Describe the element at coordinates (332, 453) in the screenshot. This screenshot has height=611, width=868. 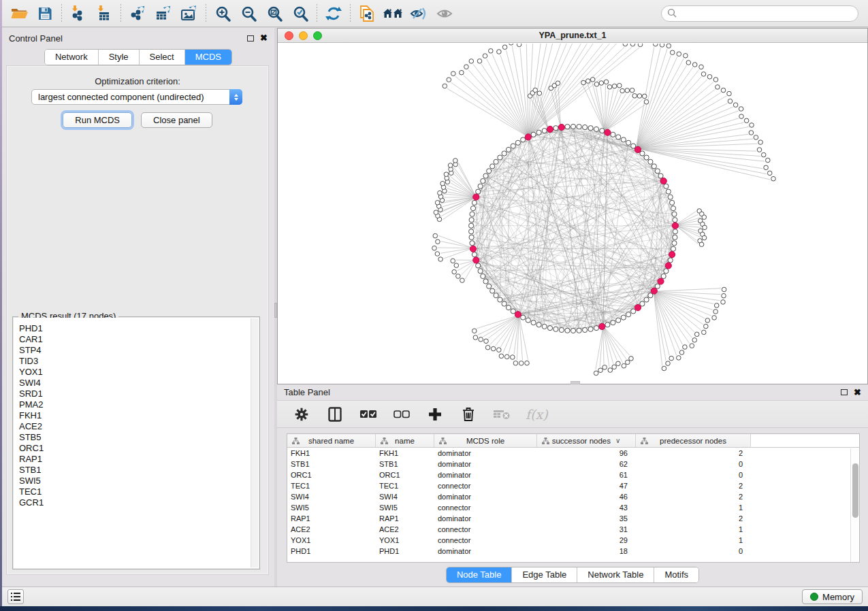
I see `table-cell: FKH1` at that location.